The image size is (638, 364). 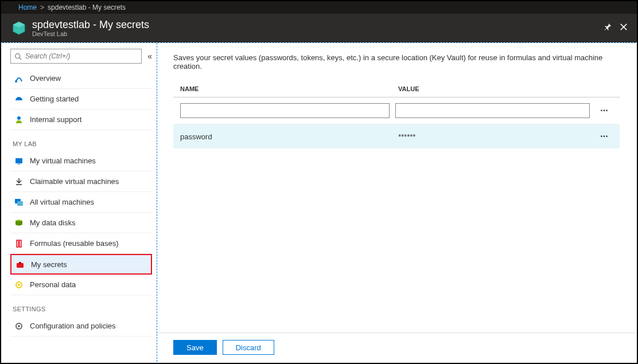 What do you see at coordinates (396, 347) in the screenshot?
I see `footer-actions: Save Discard` at bounding box center [396, 347].